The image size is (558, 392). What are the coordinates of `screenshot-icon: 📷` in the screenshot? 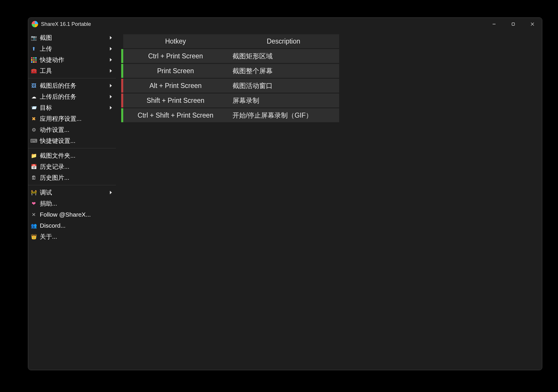 It's located at (34, 38).